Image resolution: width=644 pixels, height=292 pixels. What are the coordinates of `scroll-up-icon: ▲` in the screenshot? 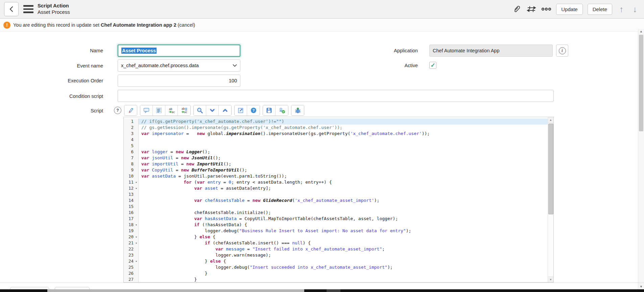 It's located at (551, 120).